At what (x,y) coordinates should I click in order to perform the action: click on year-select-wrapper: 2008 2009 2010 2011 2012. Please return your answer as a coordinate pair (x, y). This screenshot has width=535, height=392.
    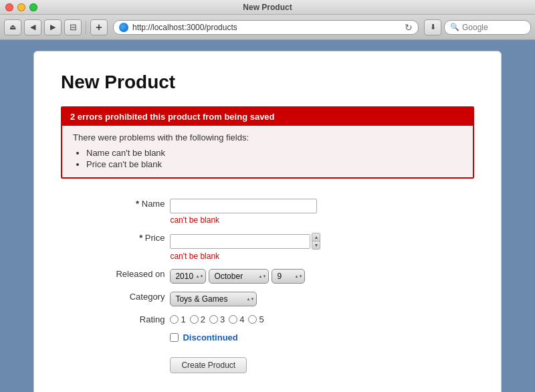
    Looking at the image, I should click on (188, 276).